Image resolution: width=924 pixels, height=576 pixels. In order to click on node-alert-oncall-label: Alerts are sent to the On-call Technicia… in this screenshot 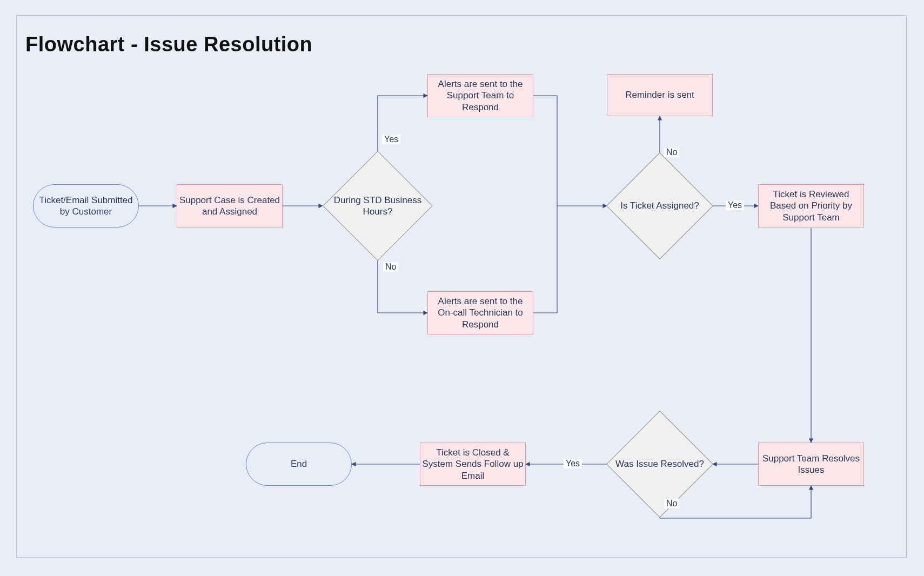, I will do `click(480, 313)`.